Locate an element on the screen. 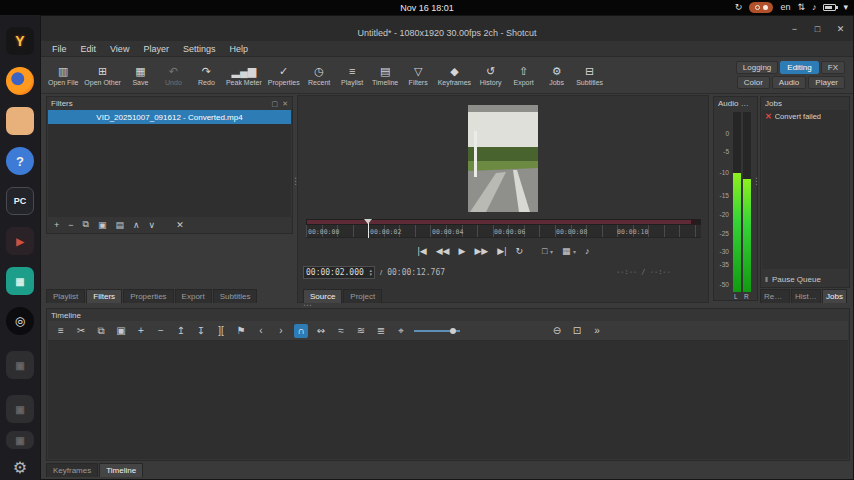 This screenshot has height=480, width=854. skip-start-button: |◀ is located at coordinates (422, 252).